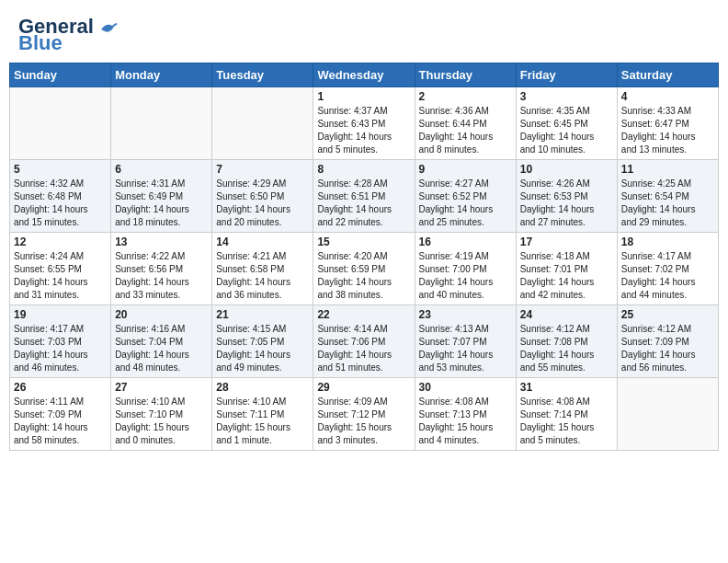 The height and width of the screenshot is (563, 728). What do you see at coordinates (566, 387) in the screenshot?
I see `day-number: 31` at bounding box center [566, 387].